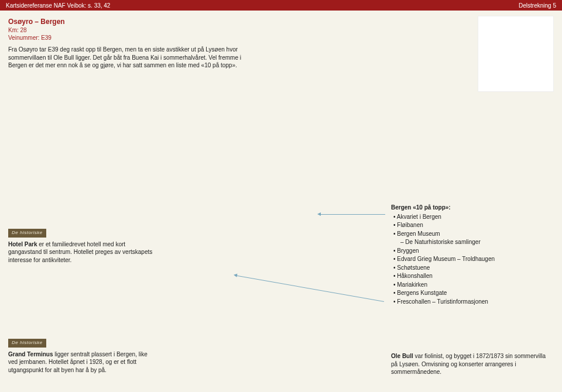 The image size is (562, 392). What do you see at coordinates (473, 226) in the screenshot?
I see `list-item: Fløibanen` at bounding box center [473, 226].